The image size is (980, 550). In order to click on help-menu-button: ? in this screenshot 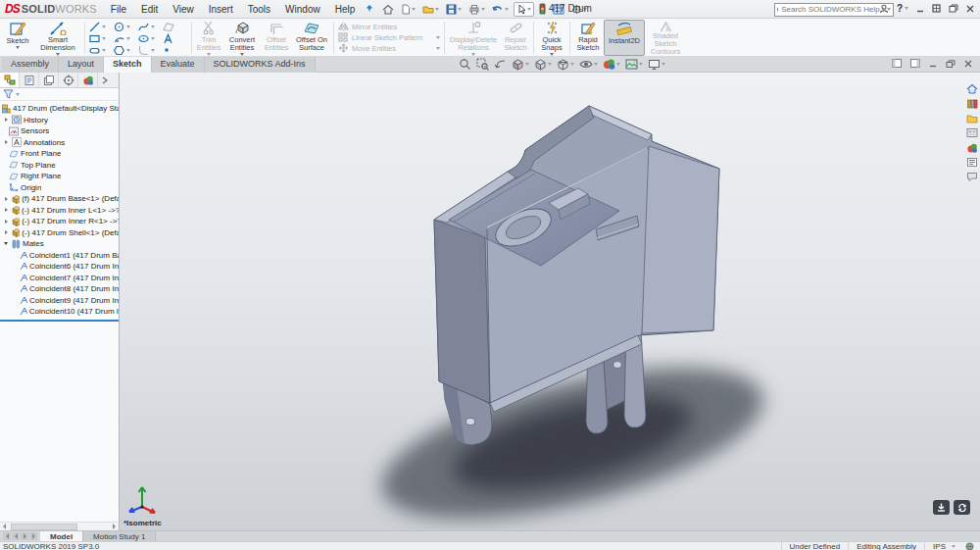, I will do `click(903, 8)`.